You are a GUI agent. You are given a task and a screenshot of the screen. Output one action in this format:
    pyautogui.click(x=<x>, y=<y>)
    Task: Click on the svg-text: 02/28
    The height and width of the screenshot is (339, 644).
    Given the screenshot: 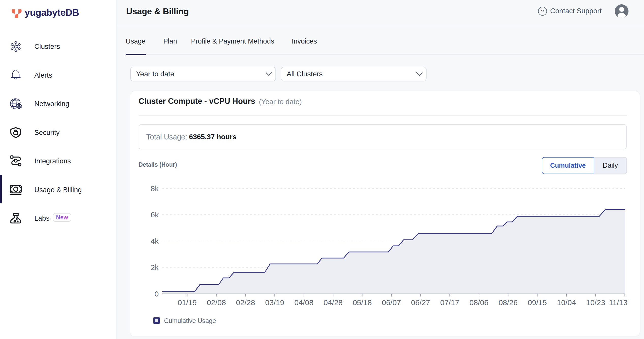 What is the action you would take?
    pyautogui.click(x=246, y=302)
    